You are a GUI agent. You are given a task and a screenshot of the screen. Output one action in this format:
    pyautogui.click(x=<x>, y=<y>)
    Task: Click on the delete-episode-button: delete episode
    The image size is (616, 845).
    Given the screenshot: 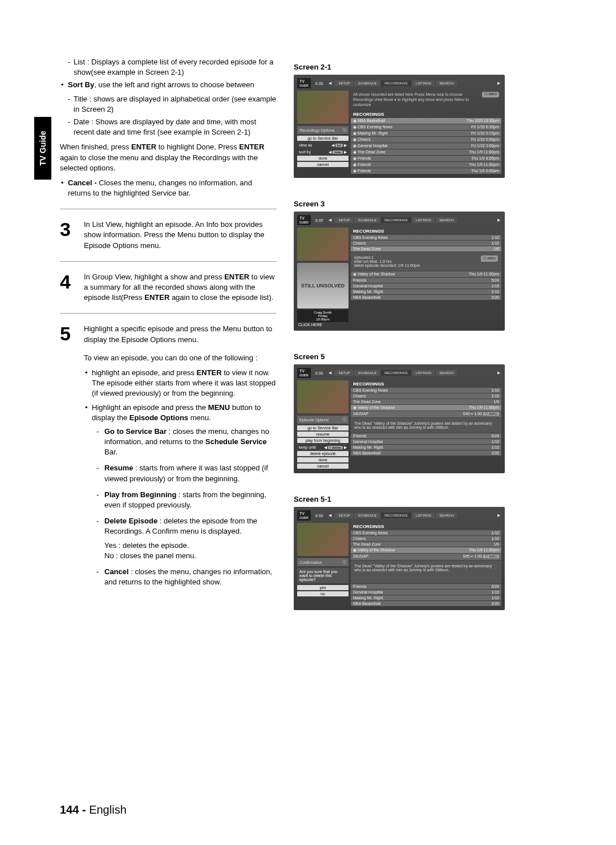 What is the action you would take?
    pyautogui.click(x=323, y=454)
    